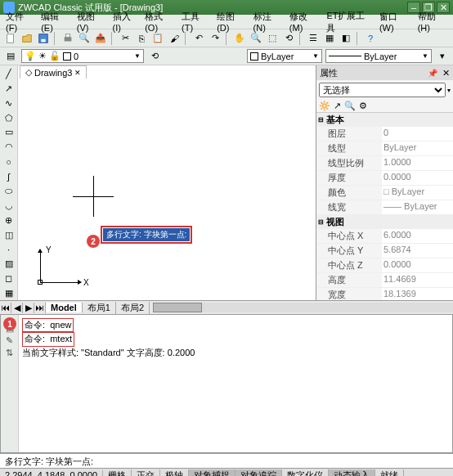  Describe the element at coordinates (175, 473) in the screenshot. I see `status-polar: 极轴` at that location.